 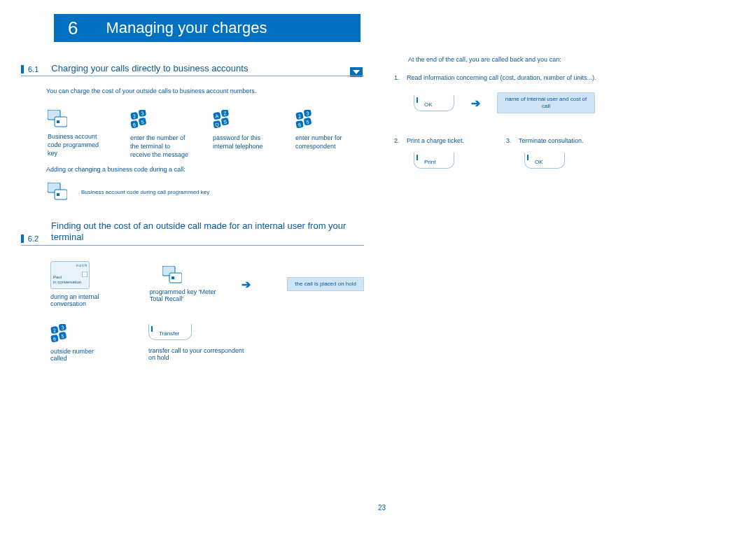 I want to click on li3-num: 3., so click(x=509, y=141).